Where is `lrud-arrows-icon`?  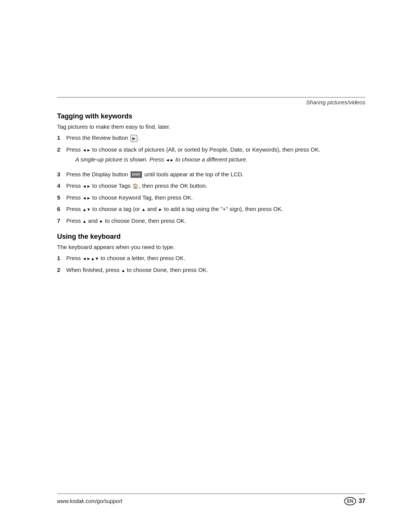 lrud-arrows-icon is located at coordinates (91, 258).